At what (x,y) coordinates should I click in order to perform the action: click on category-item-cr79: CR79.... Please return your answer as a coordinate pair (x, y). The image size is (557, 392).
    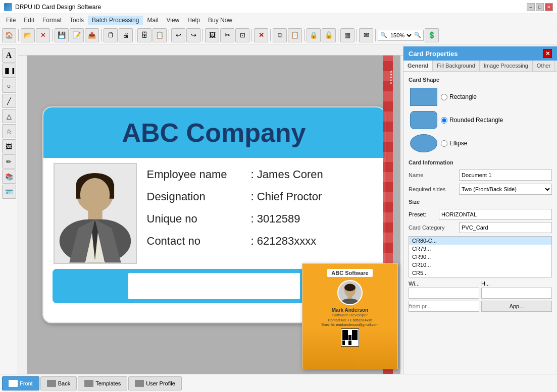
    Looking at the image, I should click on (480, 249).